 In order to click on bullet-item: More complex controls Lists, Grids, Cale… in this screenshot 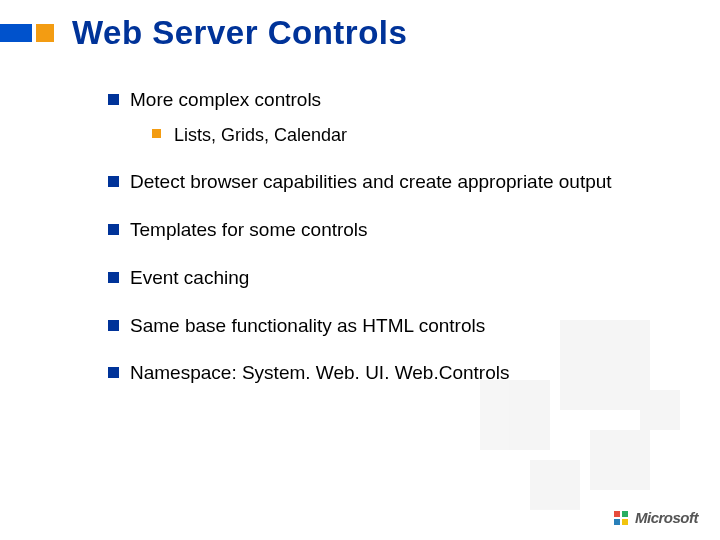, I will do `click(399, 117)`.